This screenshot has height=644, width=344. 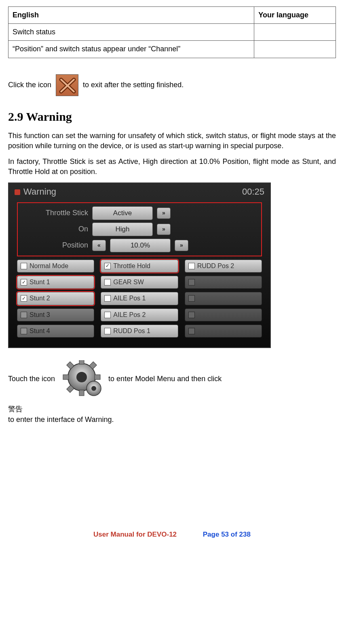 I want to click on mode-option-label: RUDD Pos 2, so click(x=216, y=266).